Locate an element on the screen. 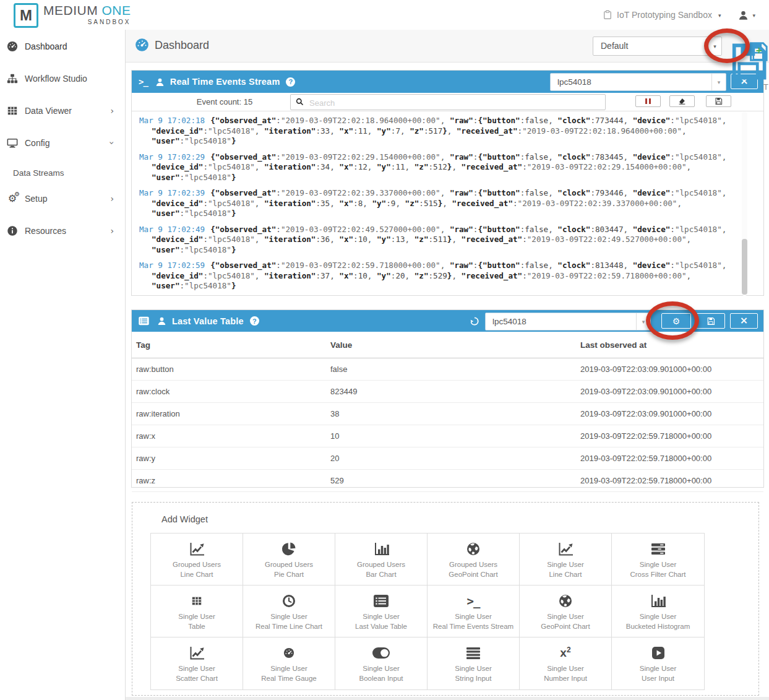 The image size is (769, 700). sidebar-item-label: Resources is located at coordinates (46, 231).